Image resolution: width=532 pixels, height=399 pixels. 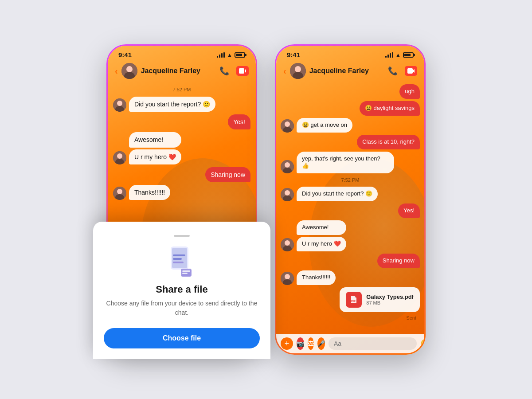 I want to click on phone-call-icon-2: 📞, so click(x=393, y=71).